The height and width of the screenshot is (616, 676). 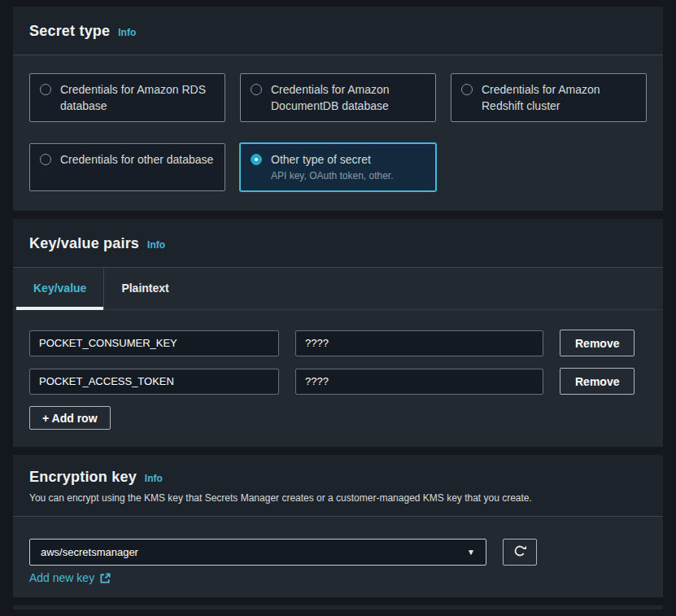 I want to click on option-redshift: Credentials for Amazon Redshift cluster, so click(x=548, y=98).